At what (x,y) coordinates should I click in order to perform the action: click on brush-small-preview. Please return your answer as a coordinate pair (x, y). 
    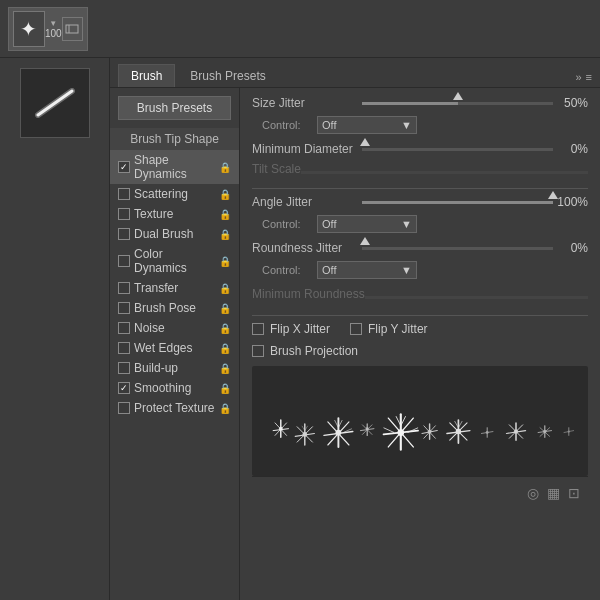
    Looking at the image, I should click on (55, 103).